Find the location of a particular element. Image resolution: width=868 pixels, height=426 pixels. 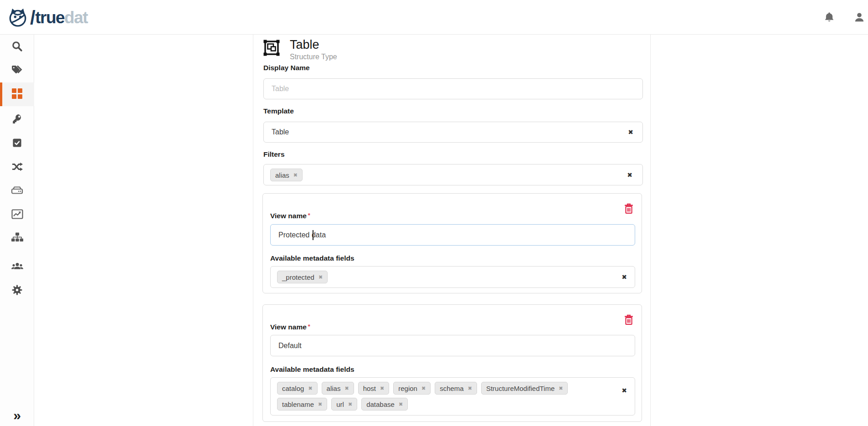

notifications-bell-icon is located at coordinates (829, 17).